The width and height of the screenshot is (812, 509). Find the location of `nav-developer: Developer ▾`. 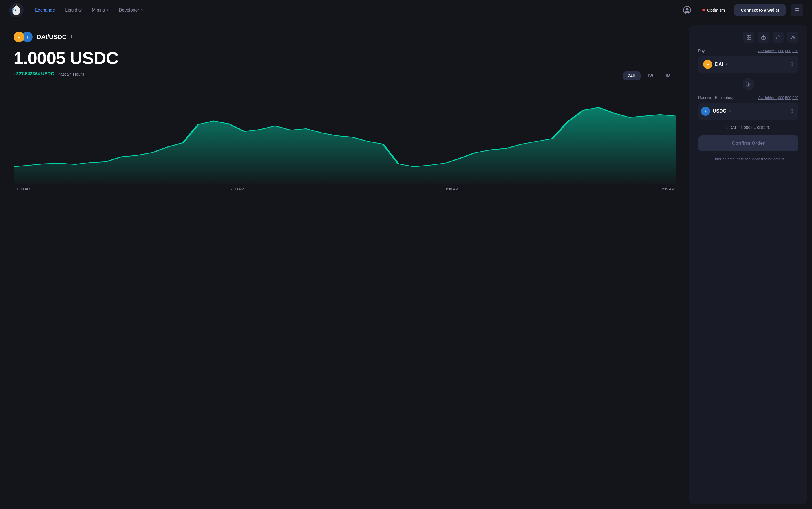

nav-developer: Developer ▾ is located at coordinates (131, 10).